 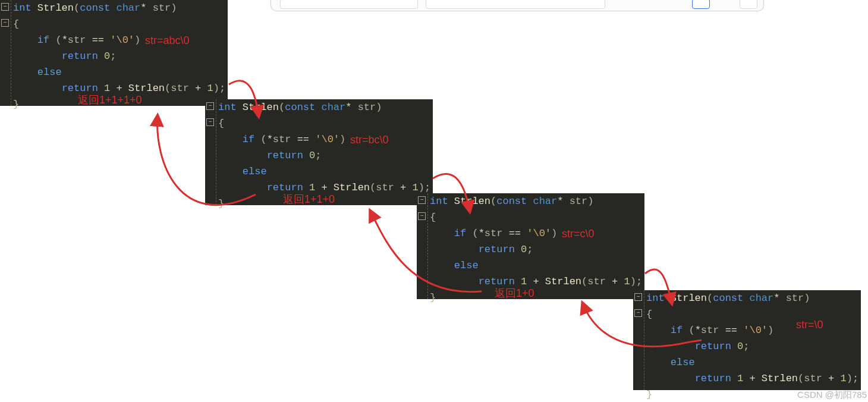 I want to click on annotation-return: 返回1+0, so click(x=515, y=294).